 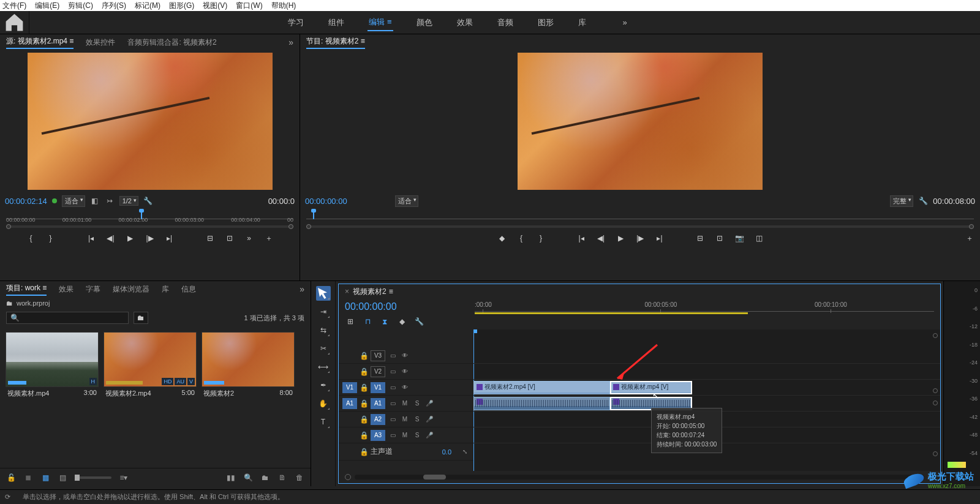 What do you see at coordinates (406, 419) in the screenshot?
I see `track-a2: 🔒A2▭MS🎤` at bounding box center [406, 419].